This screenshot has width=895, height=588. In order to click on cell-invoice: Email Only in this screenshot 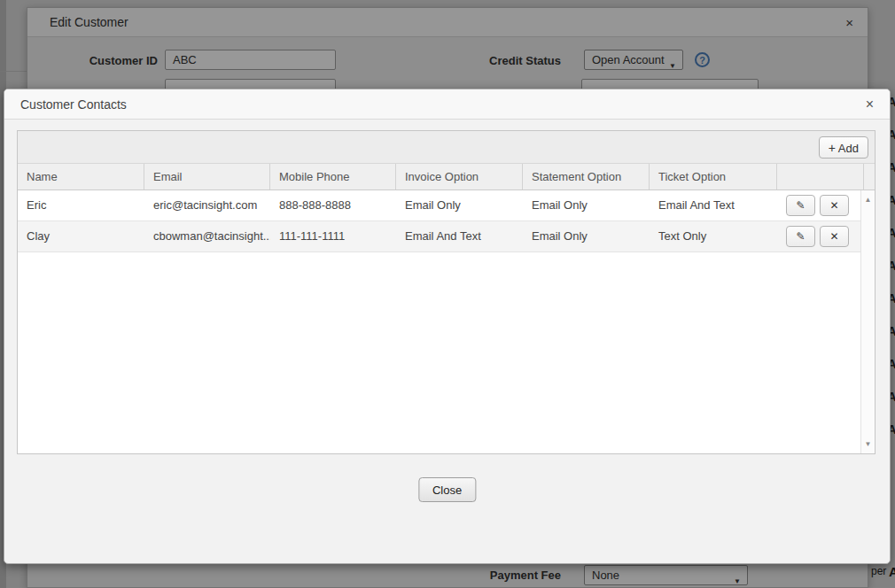, I will do `click(459, 205)`.